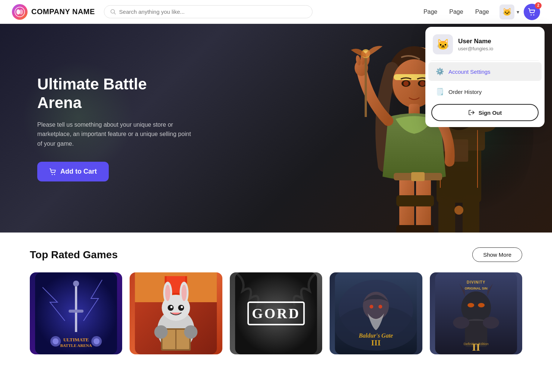  Describe the element at coordinates (456, 12) in the screenshot. I see `nav-links: Page Page Page` at that location.